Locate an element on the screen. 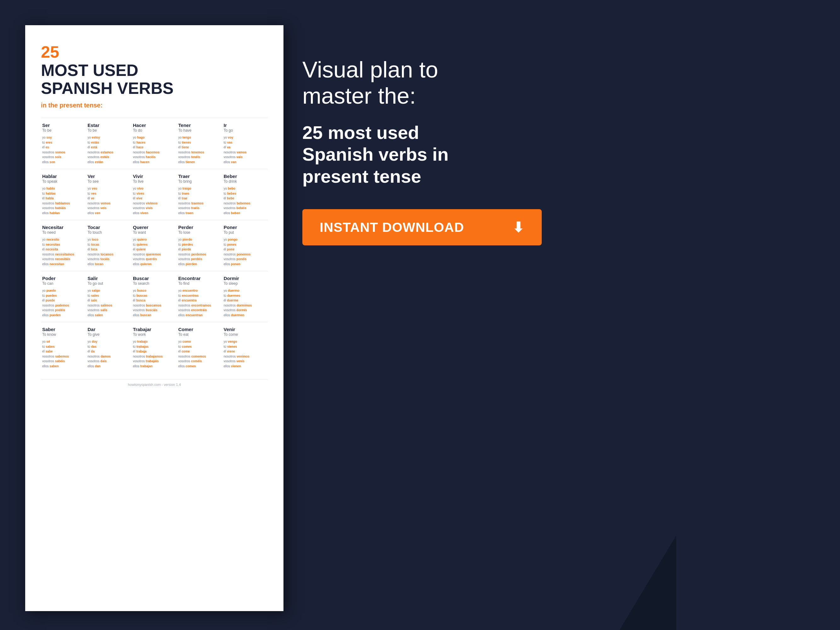 The width and height of the screenshot is (840, 630). description: 25 most usedSpanish verbs inpresent tens… is located at coordinates (559, 155).